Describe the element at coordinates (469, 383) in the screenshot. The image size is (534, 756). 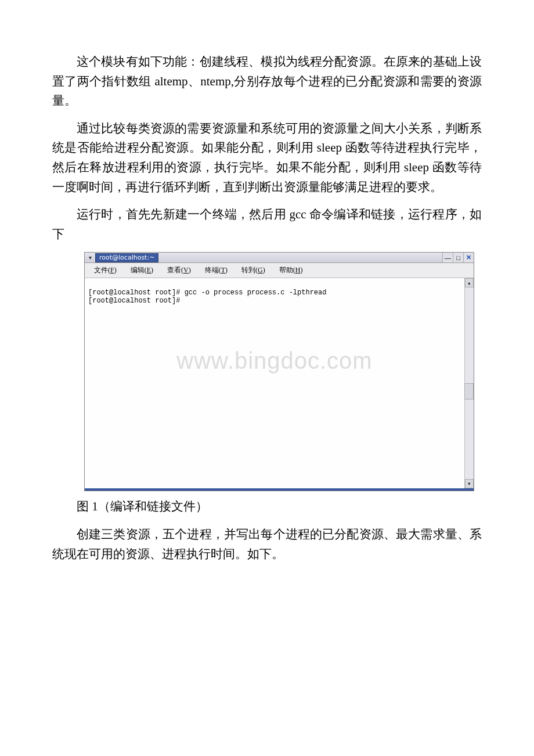
I see `scroll-track` at that location.